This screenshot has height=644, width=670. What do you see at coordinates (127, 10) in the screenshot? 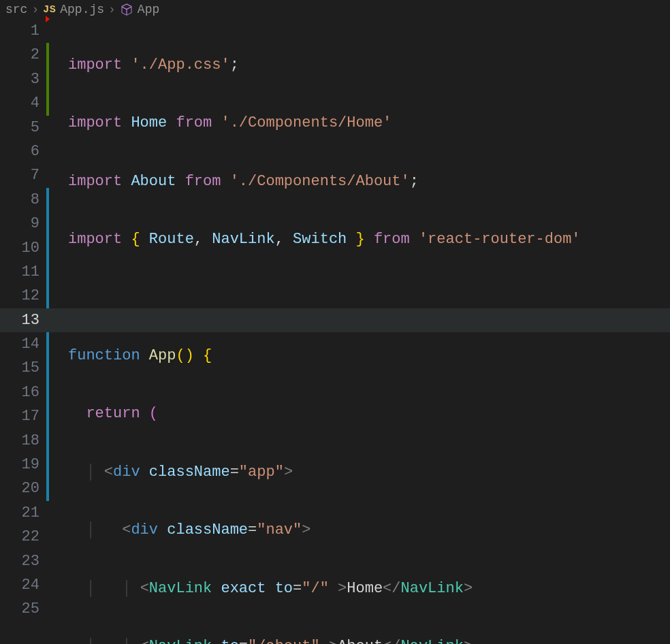
I see `symbol-method-icon` at bounding box center [127, 10].